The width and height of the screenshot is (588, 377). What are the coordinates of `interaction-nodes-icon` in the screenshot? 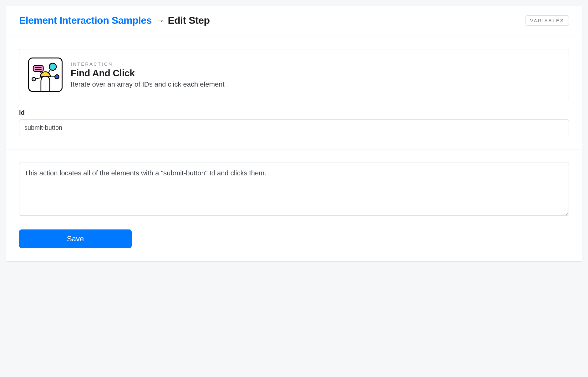 It's located at (45, 75).